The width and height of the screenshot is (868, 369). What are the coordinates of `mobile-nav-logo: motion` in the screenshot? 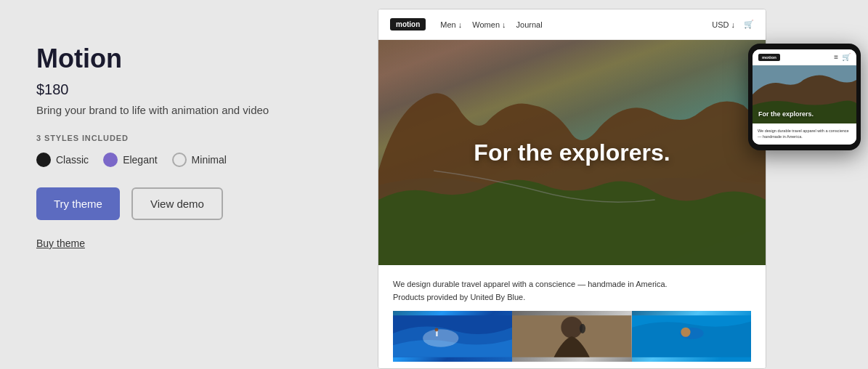 It's located at (769, 57).